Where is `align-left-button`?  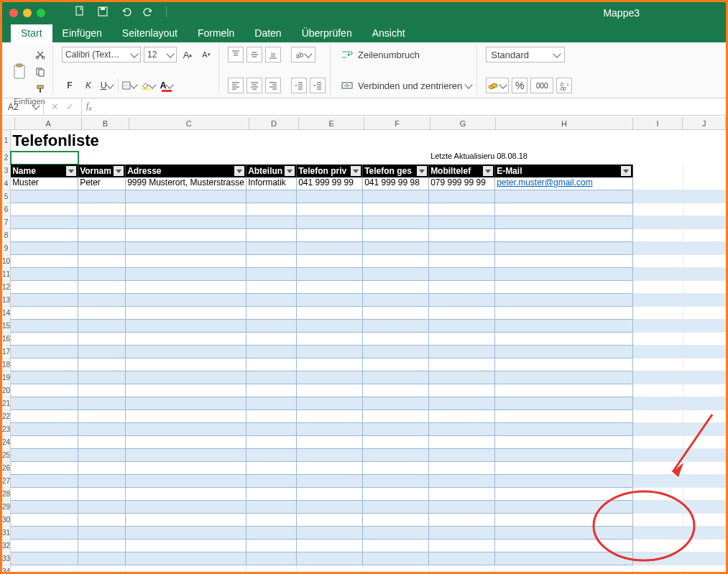 align-left-button is located at coordinates (236, 85).